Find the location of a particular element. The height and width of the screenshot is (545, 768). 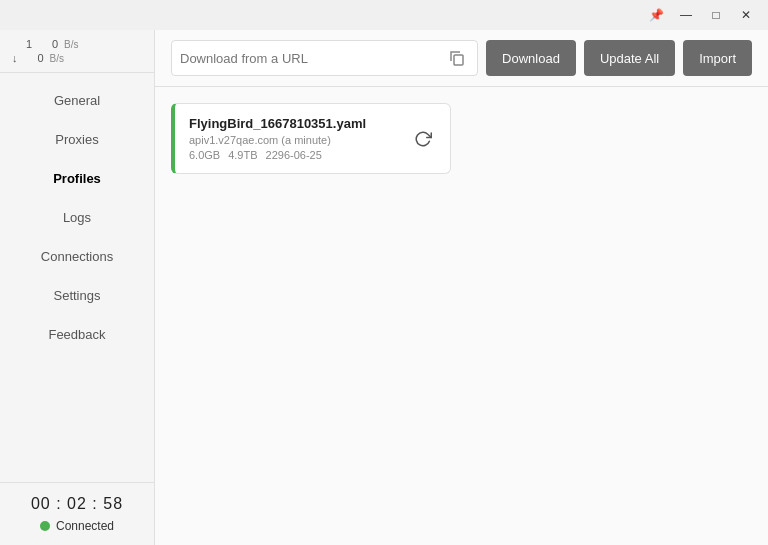

toolbar: Download Update All Import is located at coordinates (462, 58).